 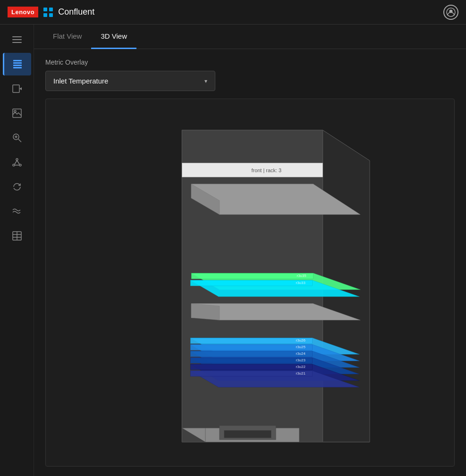 I want to click on svg-text: r3u35, so click(x=301, y=276).